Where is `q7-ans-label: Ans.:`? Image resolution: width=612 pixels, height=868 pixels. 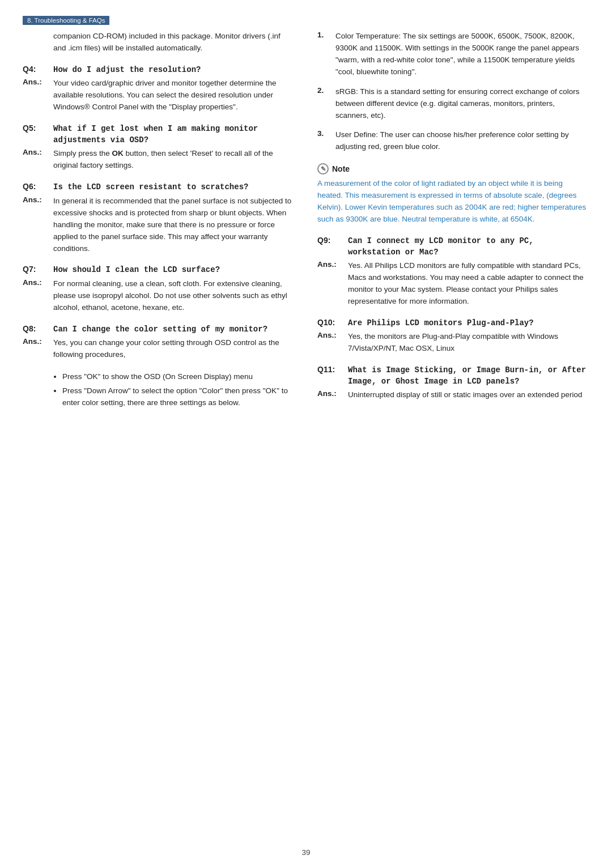
q7-ans-label: Ans.: is located at coordinates (38, 296).